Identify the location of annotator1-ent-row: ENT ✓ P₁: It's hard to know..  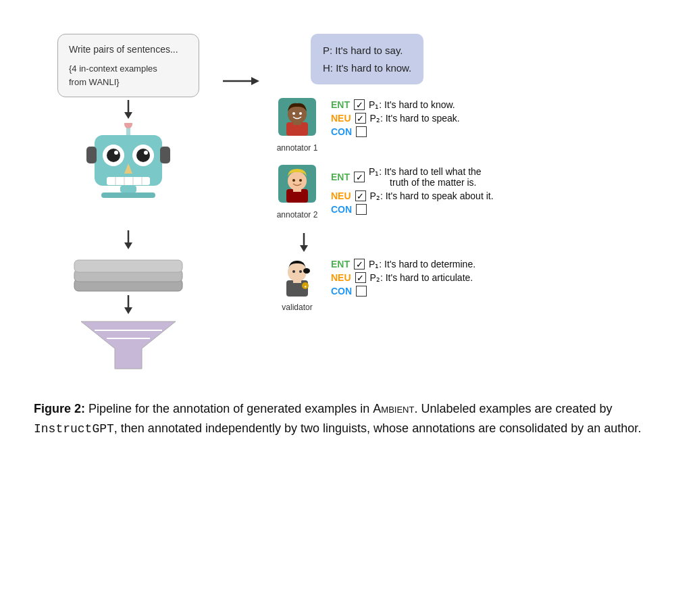
(396, 105).